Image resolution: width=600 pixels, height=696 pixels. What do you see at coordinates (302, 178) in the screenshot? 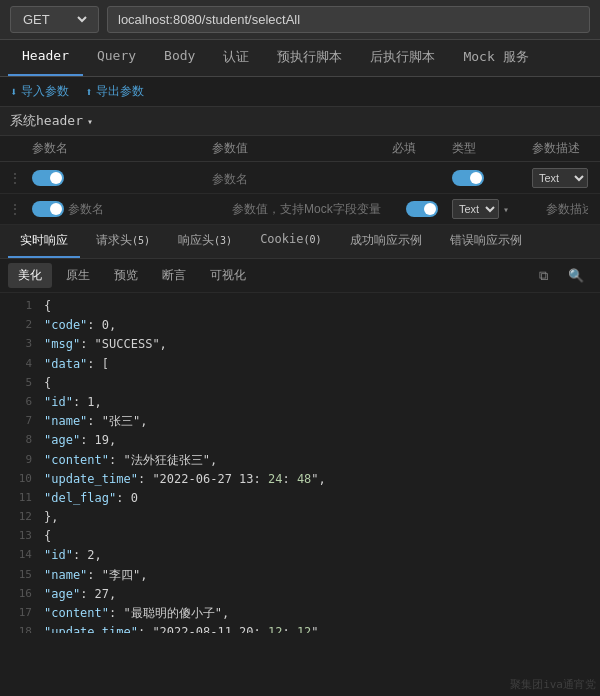
I see `param-name-input-cell` at bounding box center [302, 178].